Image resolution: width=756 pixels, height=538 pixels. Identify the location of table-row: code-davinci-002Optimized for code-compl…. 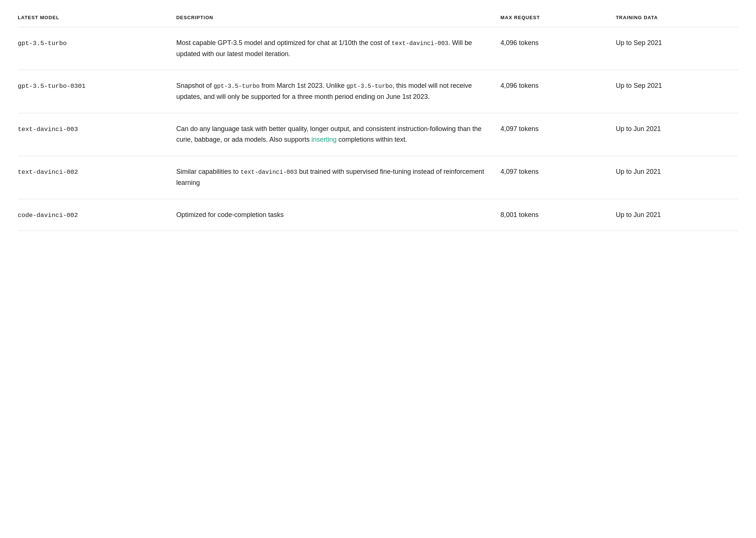
(378, 215).